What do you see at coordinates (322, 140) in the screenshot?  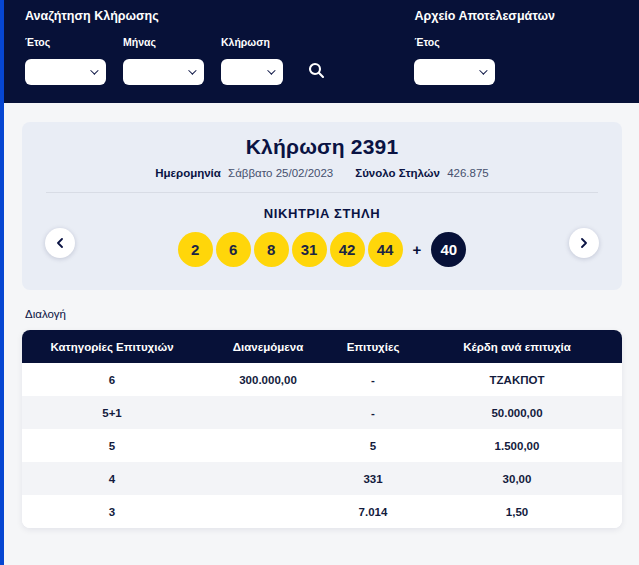 I see `draw-title: Κλήρωση 2391` at bounding box center [322, 140].